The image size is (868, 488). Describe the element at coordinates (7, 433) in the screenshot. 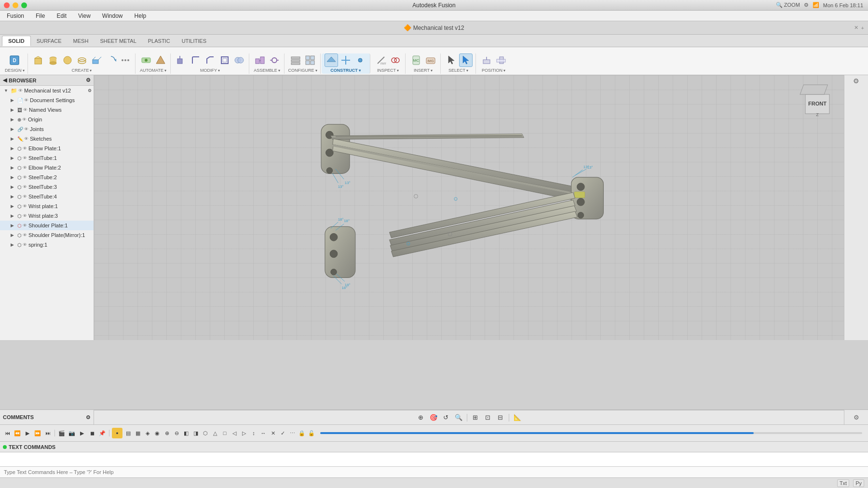

I see `anim-first-icon: ⏮` at that location.